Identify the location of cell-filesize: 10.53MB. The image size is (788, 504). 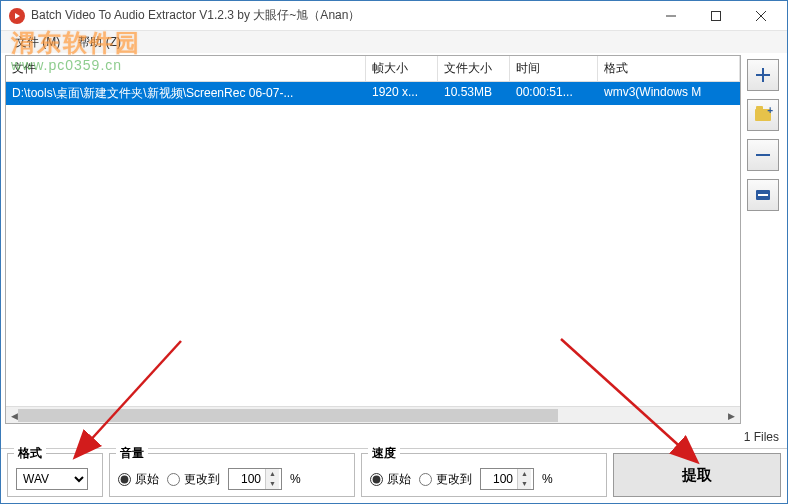
(474, 94).